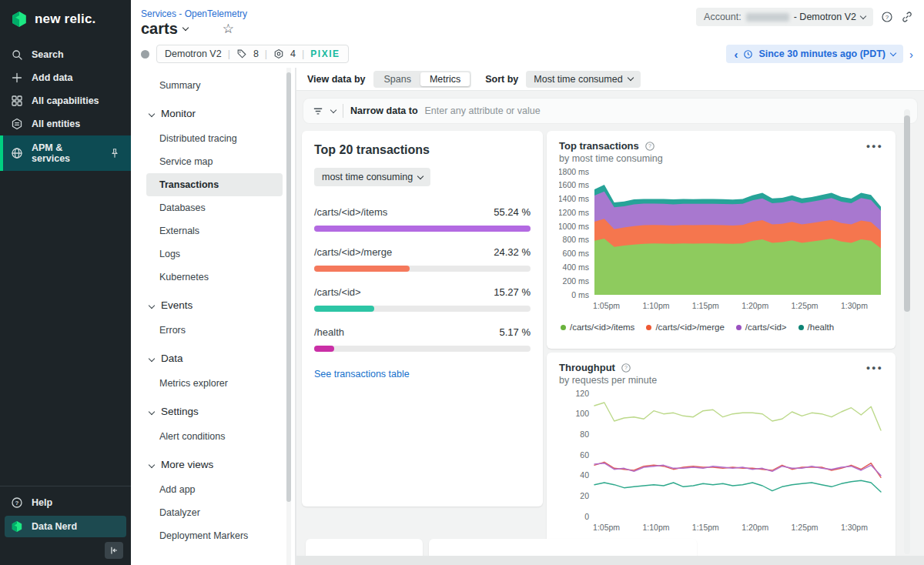 The height and width of the screenshot is (565, 924). Describe the element at coordinates (214, 490) in the screenshot. I see `subnav-item-add-app: Add app` at that location.